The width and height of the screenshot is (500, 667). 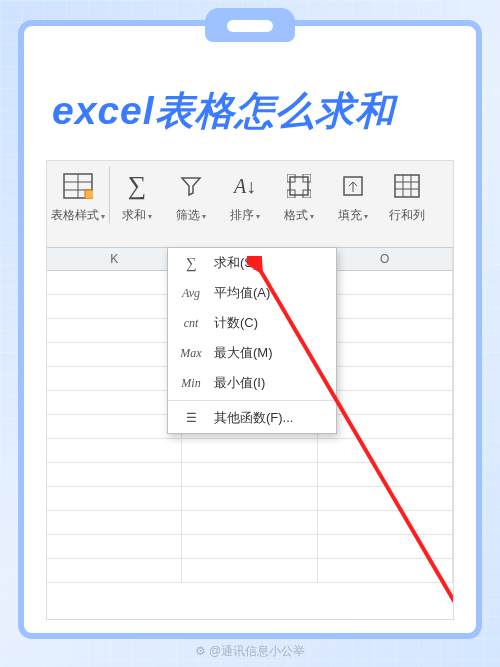 What do you see at coordinates (137, 196) in the screenshot?
I see `ribbon-sum: ∑ 求和▾` at bounding box center [137, 196].